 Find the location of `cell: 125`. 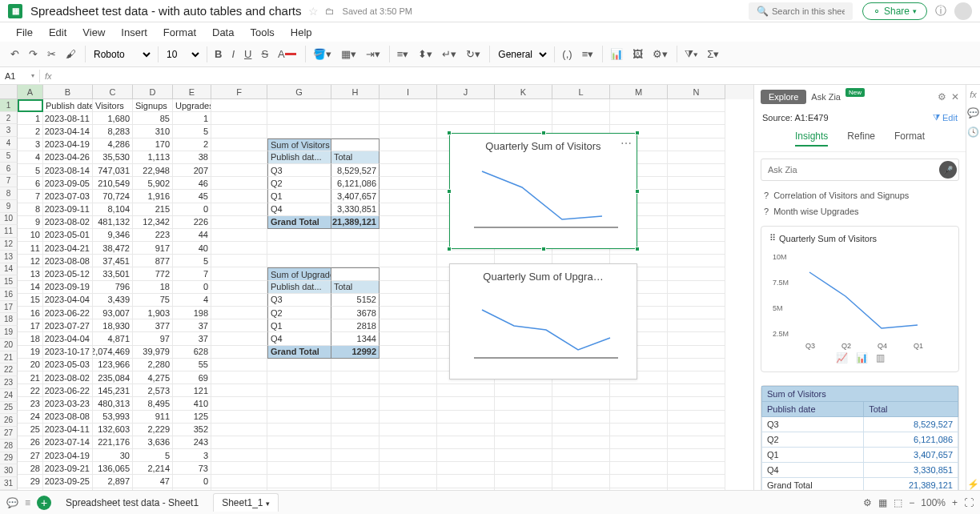

cell: 125 is located at coordinates (192, 417).